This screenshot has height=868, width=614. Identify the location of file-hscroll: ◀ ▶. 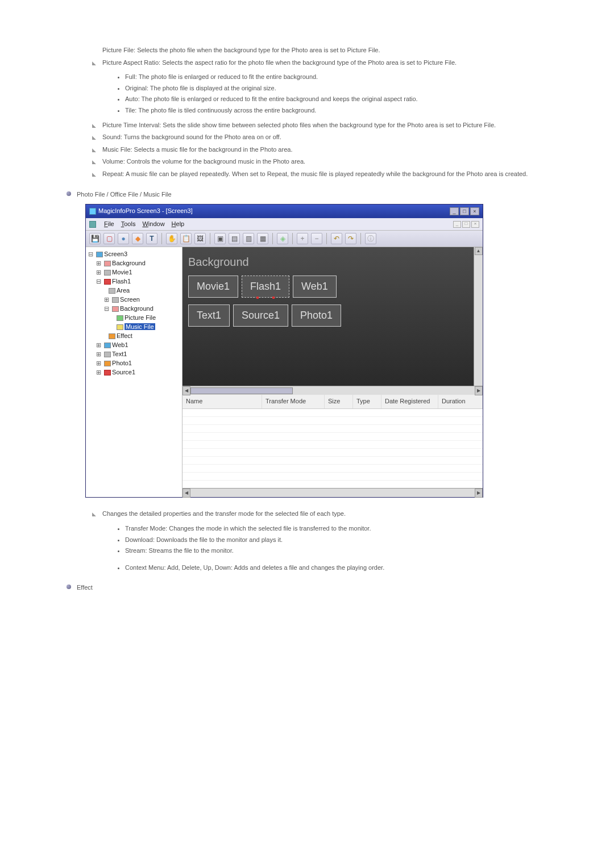
(333, 493).